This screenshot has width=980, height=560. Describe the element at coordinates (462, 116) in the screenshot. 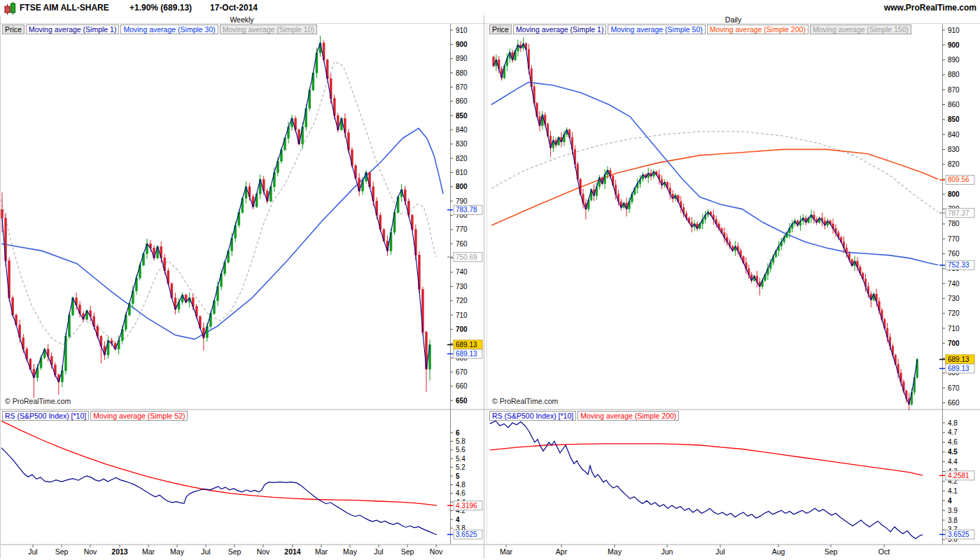

I see `svg-text: 850` at that location.